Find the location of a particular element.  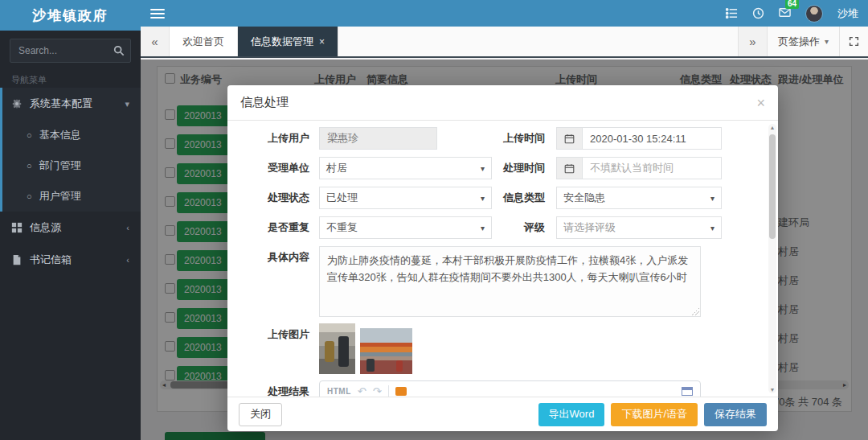

tab-label: 信息数据管理 is located at coordinates (282, 42).